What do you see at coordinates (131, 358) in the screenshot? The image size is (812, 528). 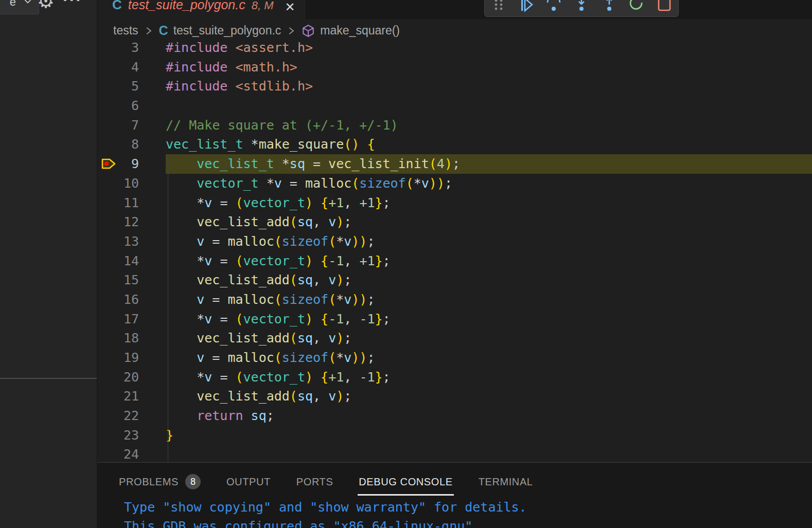 I see `line-number: 19` at bounding box center [131, 358].